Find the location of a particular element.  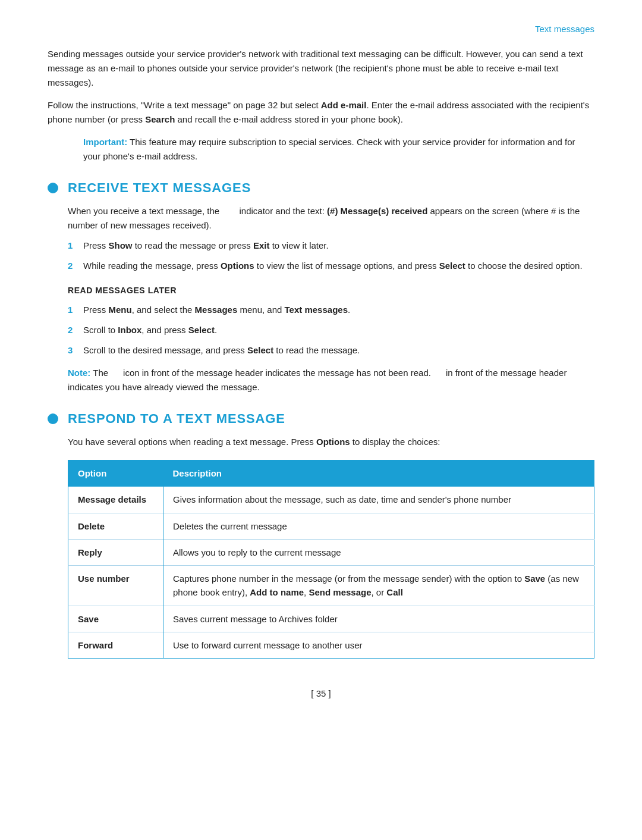

page-header: Text messages is located at coordinates (321, 29).